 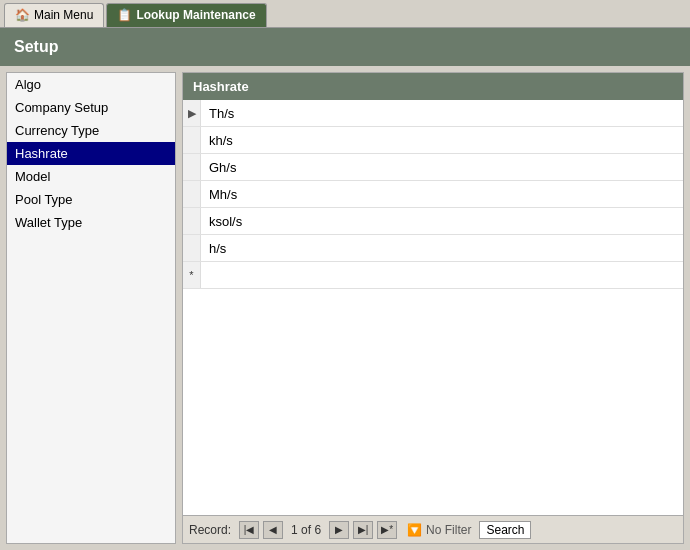 I want to click on sidebar-item-algo: Algo, so click(x=91, y=84).